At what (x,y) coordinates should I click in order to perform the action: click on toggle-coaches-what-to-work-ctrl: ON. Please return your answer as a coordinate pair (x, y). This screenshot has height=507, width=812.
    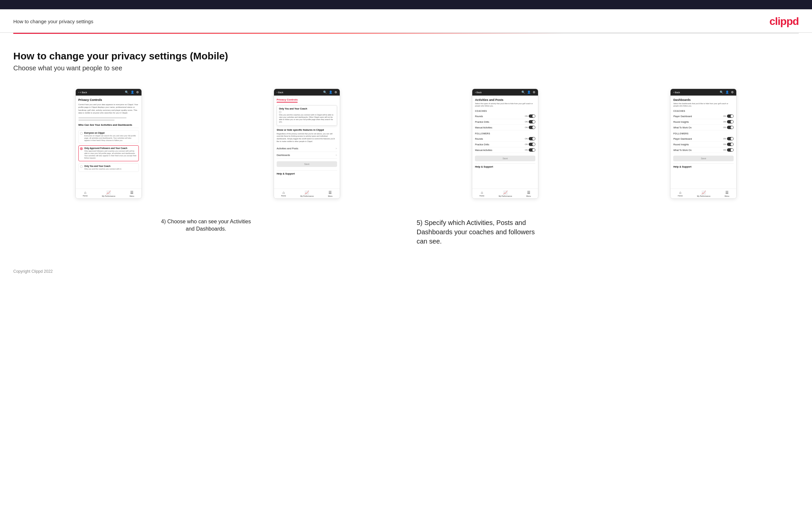
    Looking at the image, I should click on (728, 127).